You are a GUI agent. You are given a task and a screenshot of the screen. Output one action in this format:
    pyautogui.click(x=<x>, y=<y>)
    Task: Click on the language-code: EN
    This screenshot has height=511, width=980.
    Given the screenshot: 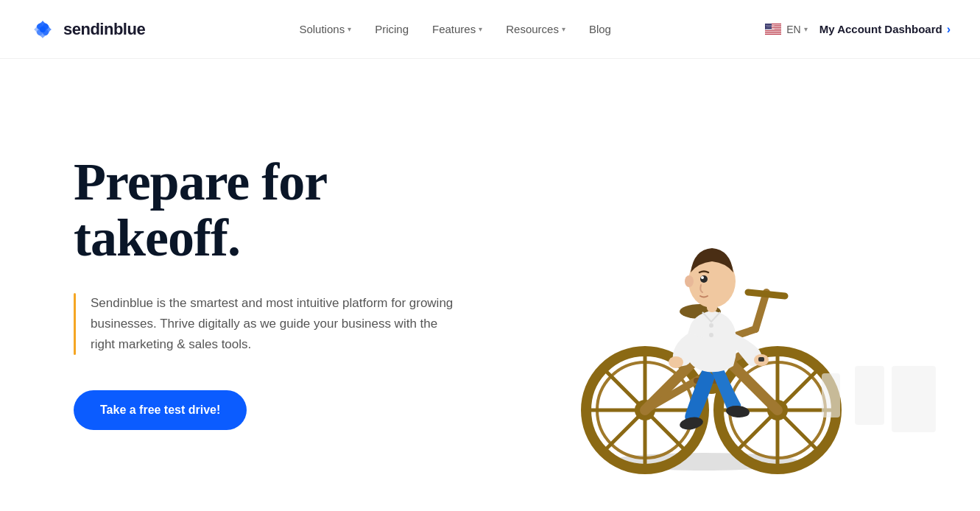 What is the action you would take?
    pyautogui.click(x=794, y=29)
    